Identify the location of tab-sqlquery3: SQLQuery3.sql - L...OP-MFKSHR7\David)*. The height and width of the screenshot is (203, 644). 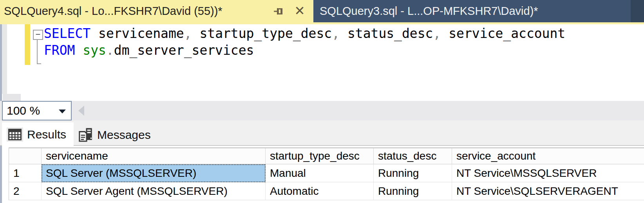
(472, 11).